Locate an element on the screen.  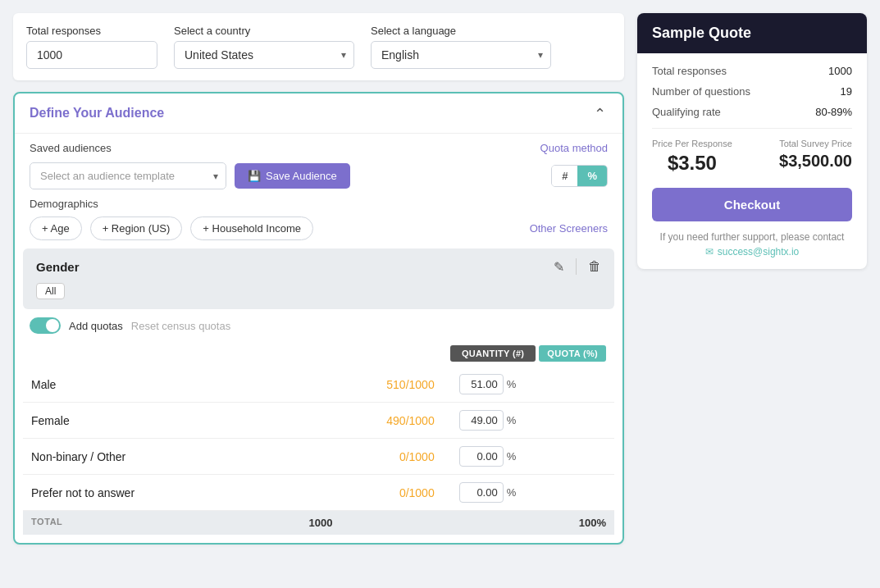
price-row: Price Per Response $3.50 Total Survey Pr… is located at coordinates (752, 157).